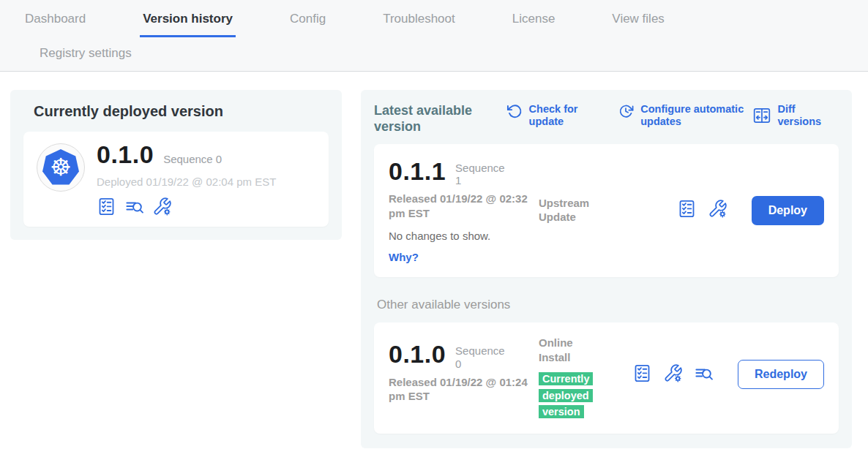  I want to click on nav-tab-row-2: Registry settings, so click(434, 54).